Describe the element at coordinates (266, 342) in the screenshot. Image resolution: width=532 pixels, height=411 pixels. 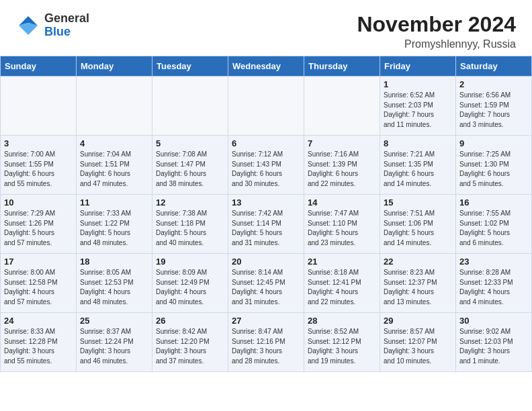
I see `week-row-5: 24Sunrise: 8:33 AM Sunset: 12:28 PM Dayl…` at that location.